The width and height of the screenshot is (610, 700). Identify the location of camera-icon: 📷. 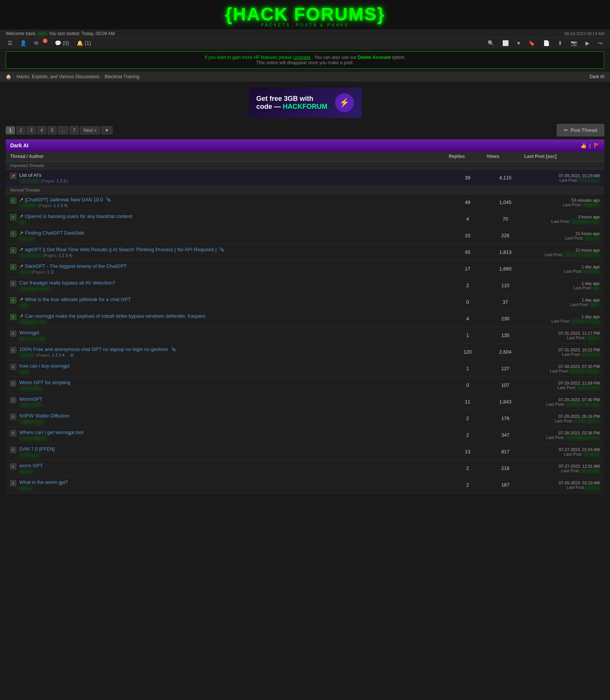
(574, 43).